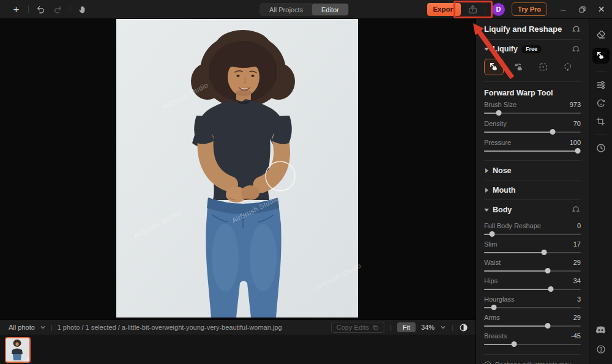 Image resolution: width=612 pixels, height=364 pixels. I want to click on history-icon, so click(601, 148).